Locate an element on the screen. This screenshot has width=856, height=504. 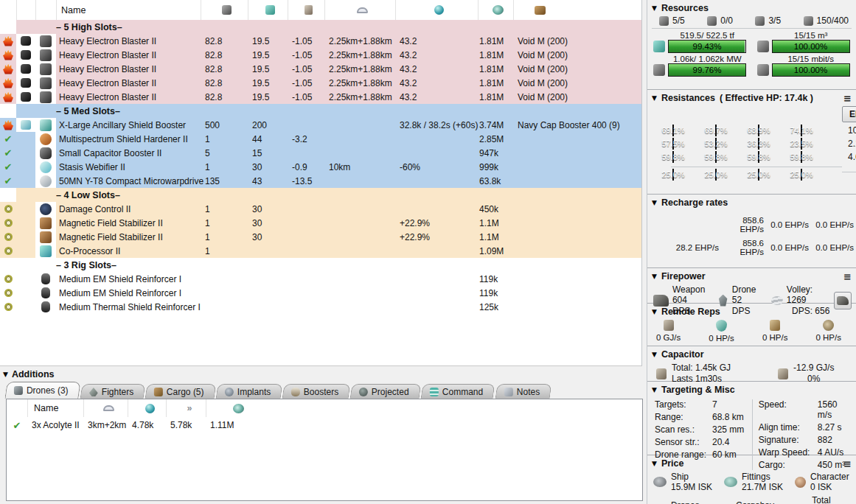
tab-notes: Notes is located at coordinates (523, 391).